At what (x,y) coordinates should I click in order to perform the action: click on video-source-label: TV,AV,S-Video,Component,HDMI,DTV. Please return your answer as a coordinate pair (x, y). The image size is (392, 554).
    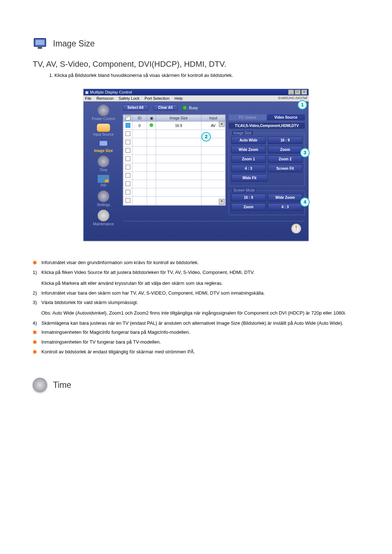
    Looking at the image, I should click on (267, 126).